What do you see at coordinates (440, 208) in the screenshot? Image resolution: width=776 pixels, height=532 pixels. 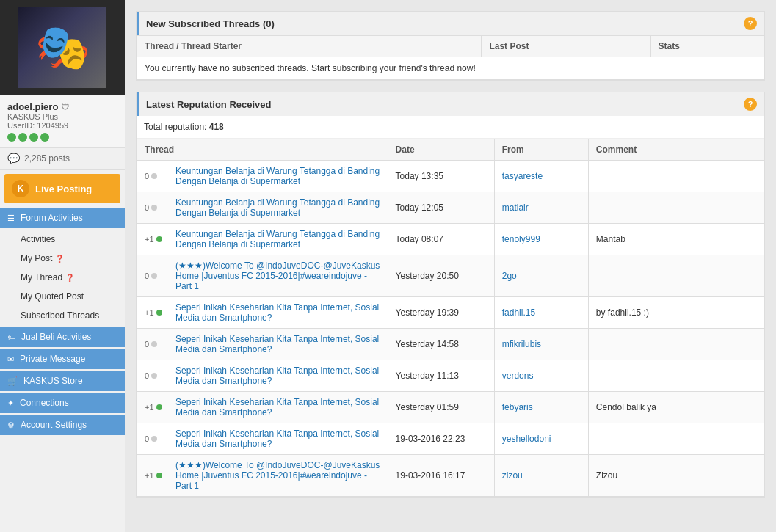 I see `rep-cell-date: Today 12:05` at bounding box center [440, 208].